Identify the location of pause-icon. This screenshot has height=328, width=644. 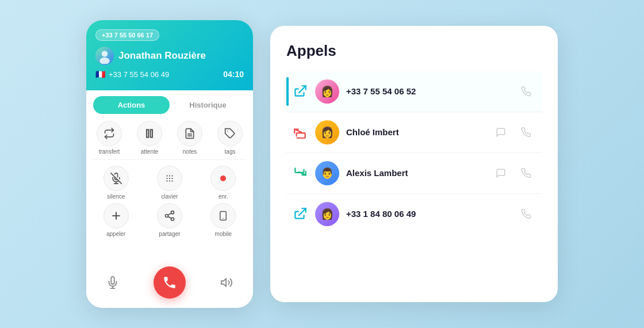
(150, 134).